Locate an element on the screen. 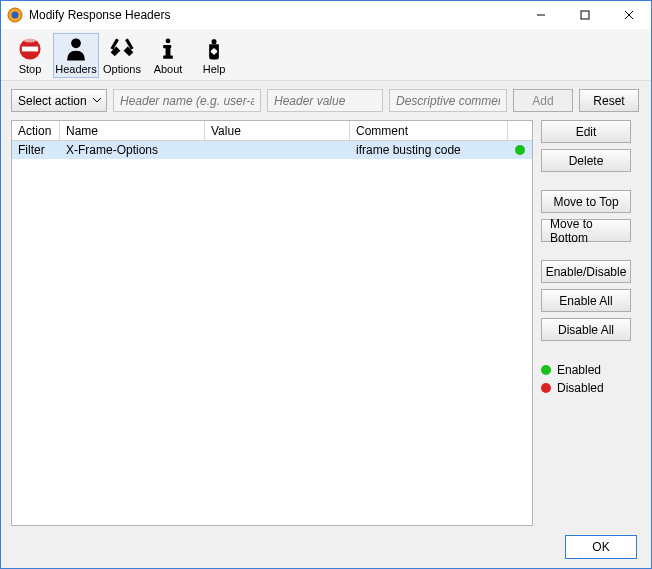 This screenshot has height=569, width=652. column-status is located at coordinates (520, 130).